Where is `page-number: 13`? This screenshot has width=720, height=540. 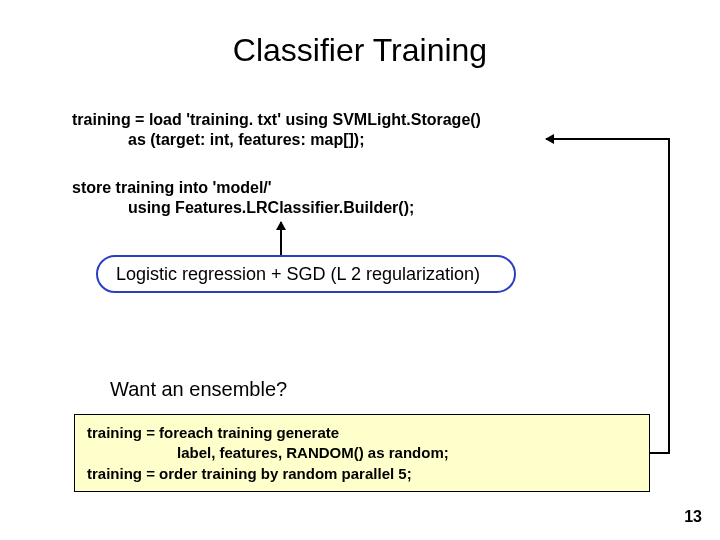
page-number: 13 is located at coordinates (693, 517).